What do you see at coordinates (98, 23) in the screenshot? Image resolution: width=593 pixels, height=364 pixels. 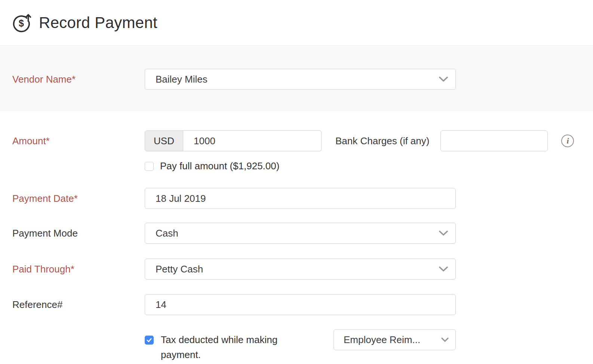 I see `page-title: Record Payment` at bounding box center [98, 23].